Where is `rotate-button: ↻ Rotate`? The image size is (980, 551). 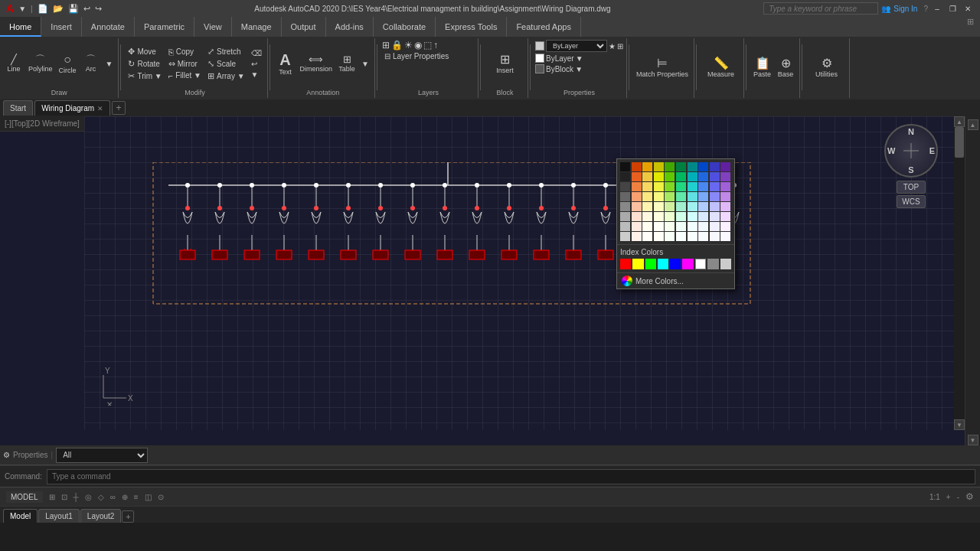
rotate-button: ↻ Rotate is located at coordinates (145, 64).